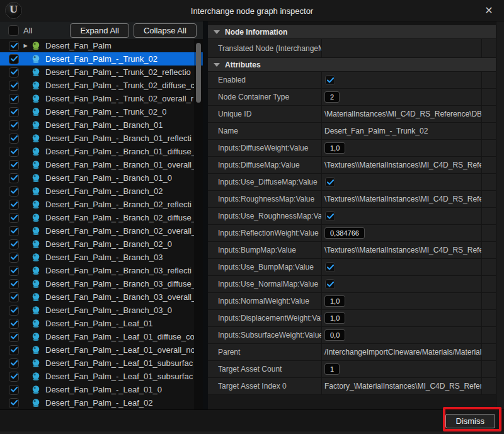 The image size is (504, 434). Describe the element at coordinates (97, 324) in the screenshot. I see `tree-row: ▶ Desert_Fan_Palm_-_Leaf_01` at that location.